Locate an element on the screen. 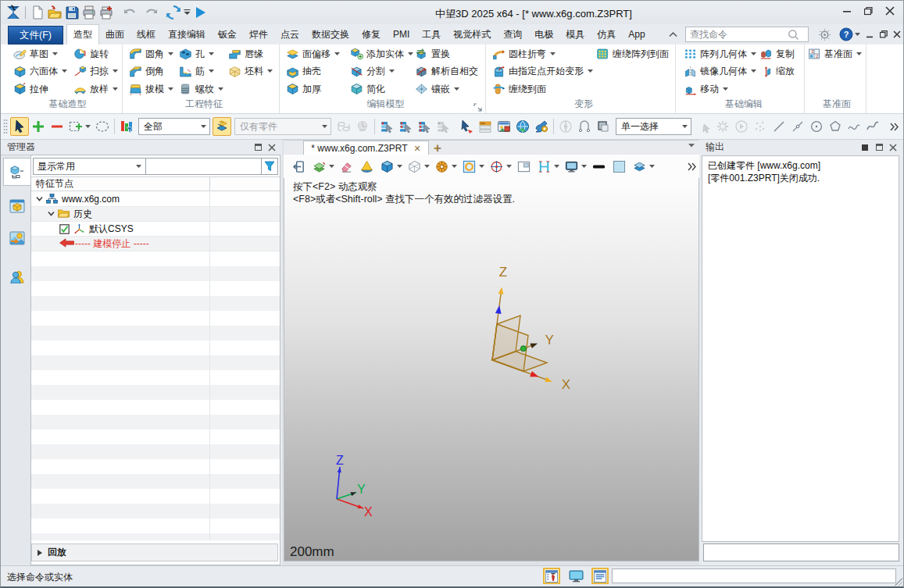  help-dropdown-icon is located at coordinates (858, 34).